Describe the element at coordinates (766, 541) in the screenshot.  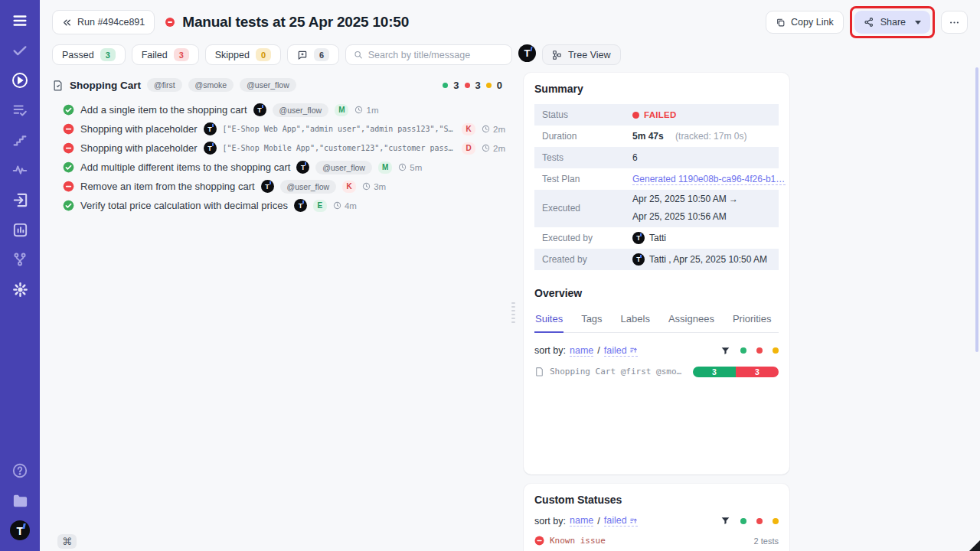
I see `custom-status-count: 2 tests` at that location.